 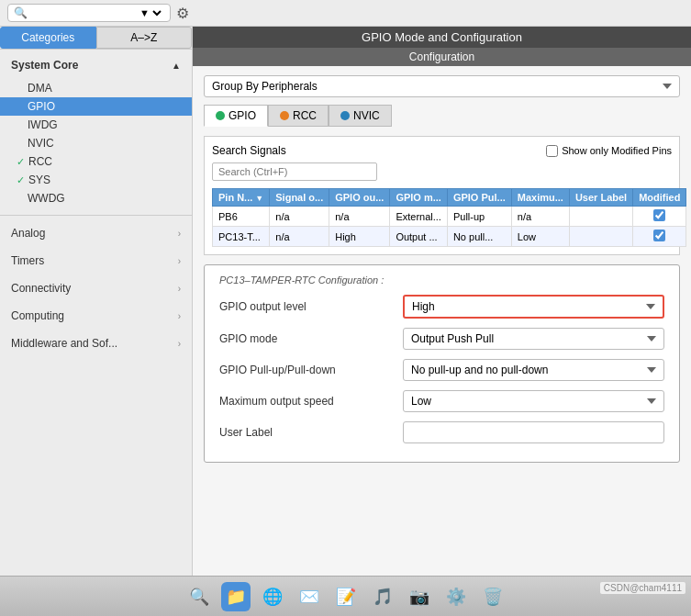 I want to click on cell-signal-1: n/a, so click(x=299, y=217).